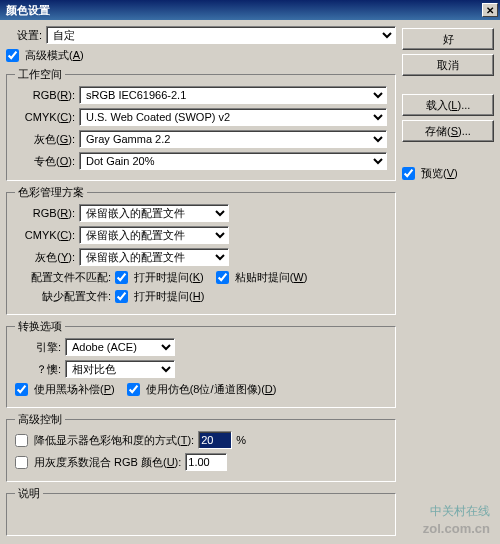 This screenshot has height=544, width=500. I want to click on gray-label: 灰色(G):, so click(45, 140).